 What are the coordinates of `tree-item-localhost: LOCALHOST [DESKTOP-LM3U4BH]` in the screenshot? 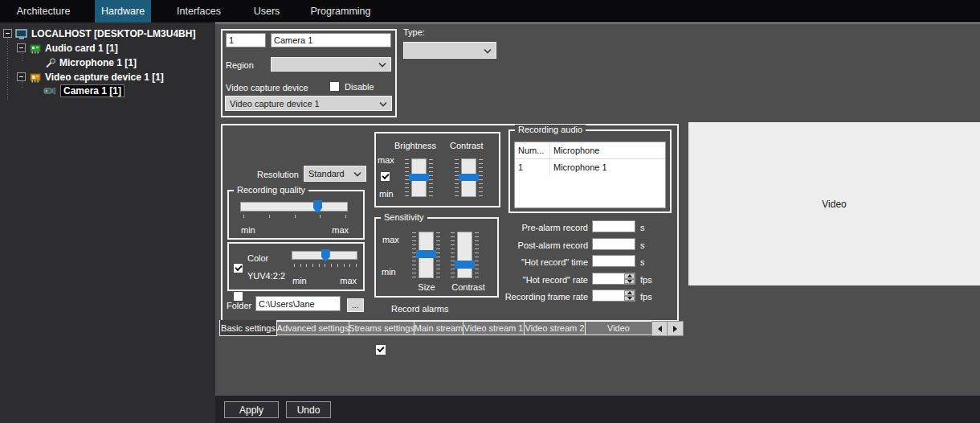 It's located at (105, 34).